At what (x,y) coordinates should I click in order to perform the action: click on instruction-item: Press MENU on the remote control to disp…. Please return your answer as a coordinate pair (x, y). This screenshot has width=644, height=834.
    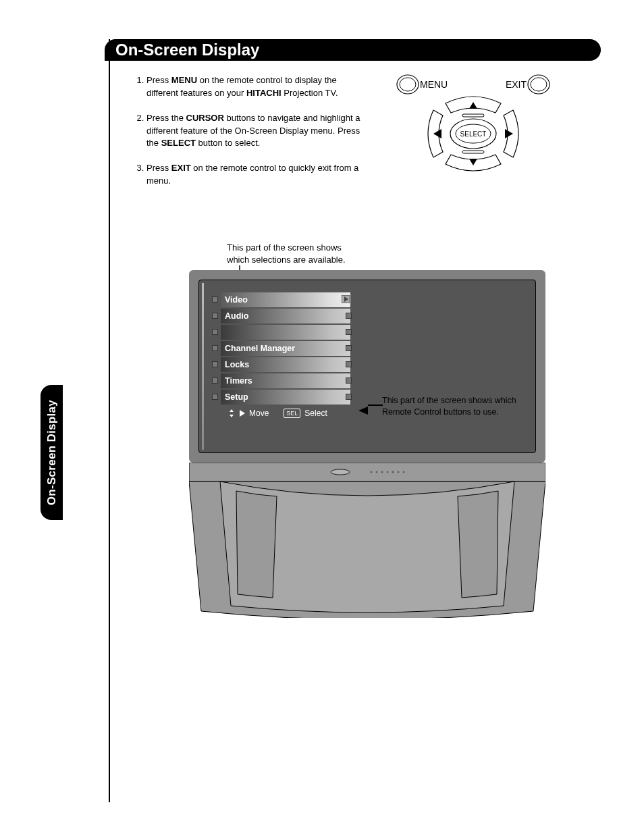
    Looking at the image, I should click on (255, 87).